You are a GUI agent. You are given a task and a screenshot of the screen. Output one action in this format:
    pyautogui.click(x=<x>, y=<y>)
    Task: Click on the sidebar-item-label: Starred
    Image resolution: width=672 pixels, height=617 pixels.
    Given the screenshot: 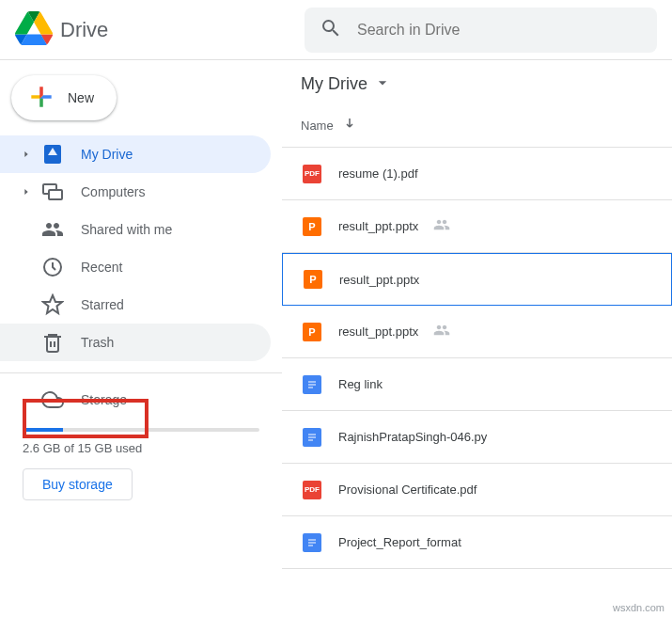 What is the action you would take?
    pyautogui.click(x=102, y=305)
    